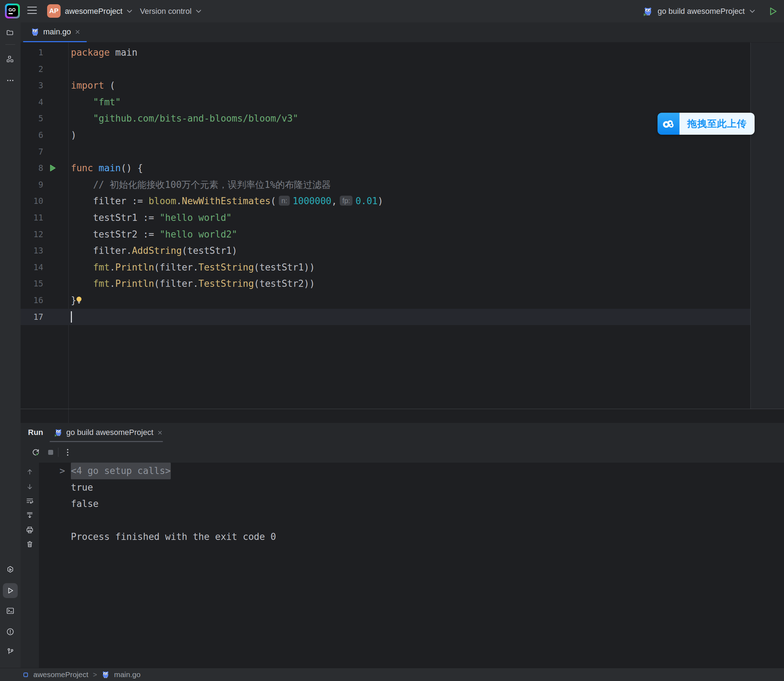  What do you see at coordinates (171, 11) in the screenshot?
I see `version-control-selector: Version control` at bounding box center [171, 11].